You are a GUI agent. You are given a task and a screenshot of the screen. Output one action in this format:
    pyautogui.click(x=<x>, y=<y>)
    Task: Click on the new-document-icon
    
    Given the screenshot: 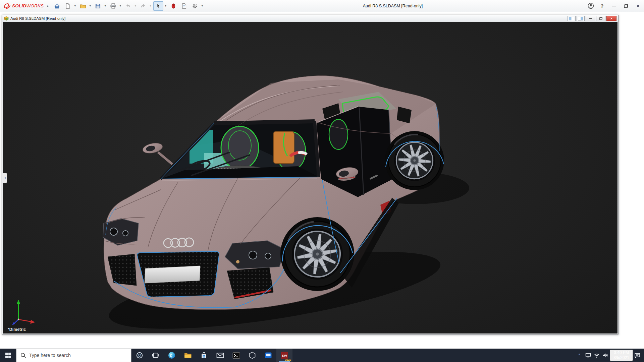 What is the action you would take?
    pyautogui.click(x=68, y=6)
    